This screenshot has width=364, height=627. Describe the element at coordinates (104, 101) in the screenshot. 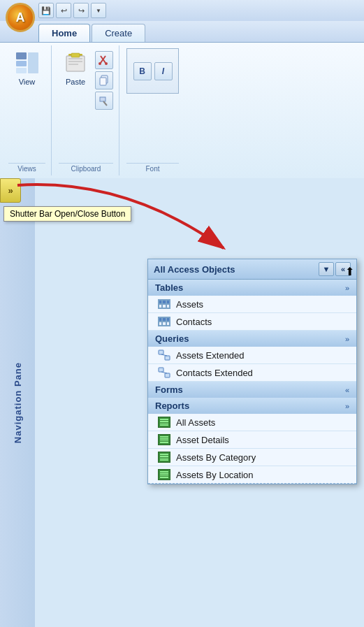

I see `format-painter-button` at that location.